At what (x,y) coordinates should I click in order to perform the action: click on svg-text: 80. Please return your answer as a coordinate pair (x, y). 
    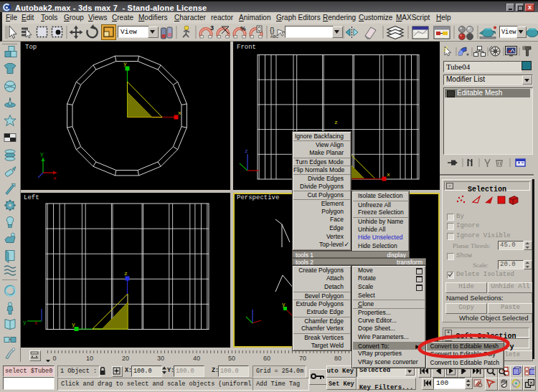
    Looking at the image, I should click on (338, 358).